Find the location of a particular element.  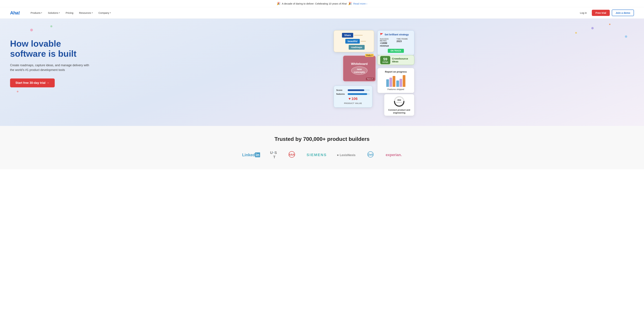

report-card: Report on progress Features shipped is located at coordinates (396, 80).